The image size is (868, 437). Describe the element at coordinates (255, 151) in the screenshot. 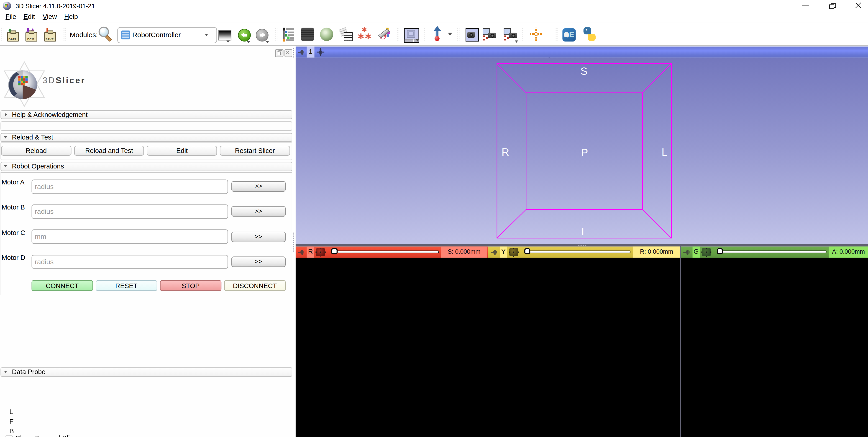

I see `restart-slicer-button: Restart Slicer` at that location.